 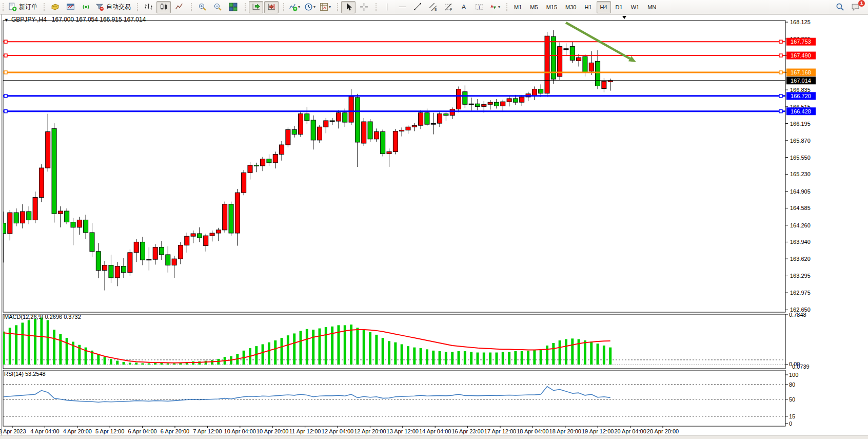 I want to click on line-chart-icon, so click(x=180, y=7).